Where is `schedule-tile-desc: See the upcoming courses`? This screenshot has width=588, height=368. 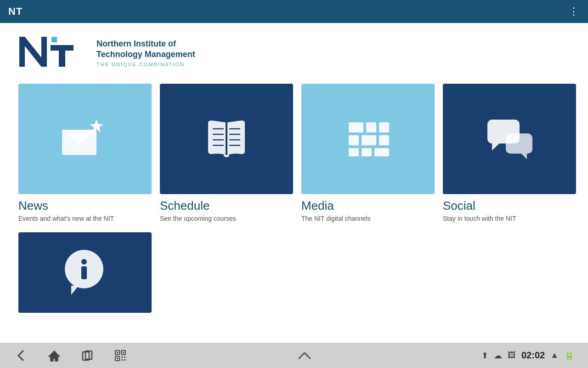 schedule-tile-desc: See the upcoming courses is located at coordinates (226, 218).